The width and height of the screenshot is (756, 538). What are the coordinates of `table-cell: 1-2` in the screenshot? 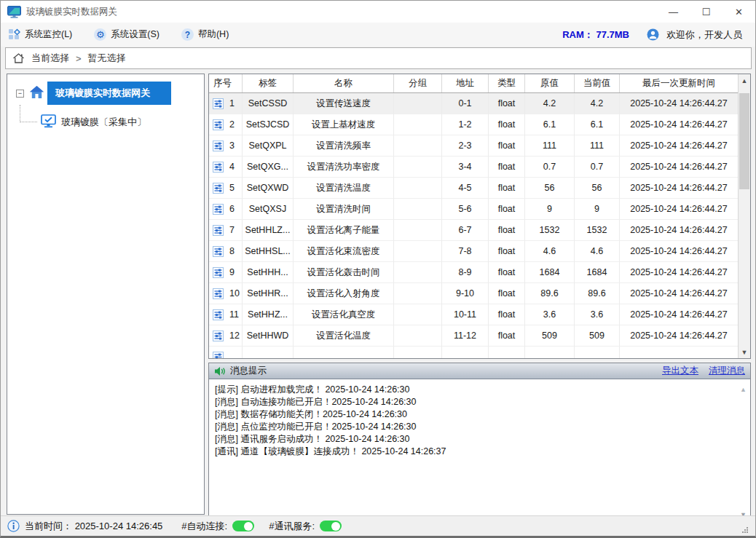 It's located at (465, 125).